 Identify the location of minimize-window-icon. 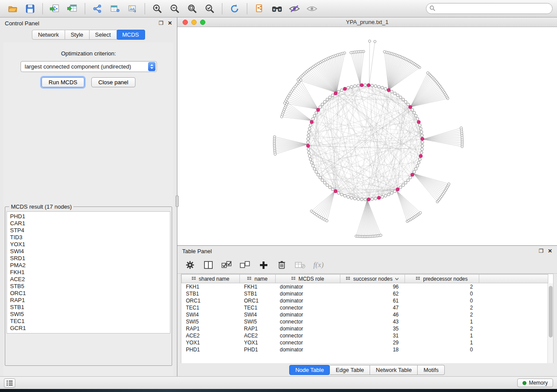
(194, 22).